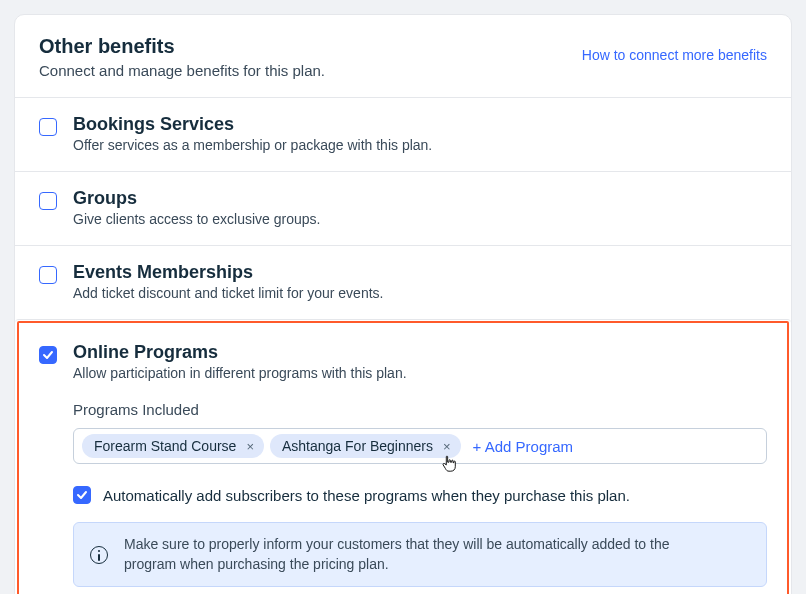  I want to click on bookings-checkbox, so click(48, 127).